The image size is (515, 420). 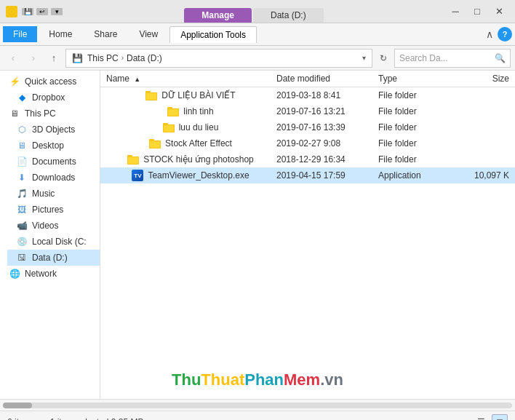 I want to click on title-bar-left: 💾 ↩ ▾, so click(x=34, y=12).